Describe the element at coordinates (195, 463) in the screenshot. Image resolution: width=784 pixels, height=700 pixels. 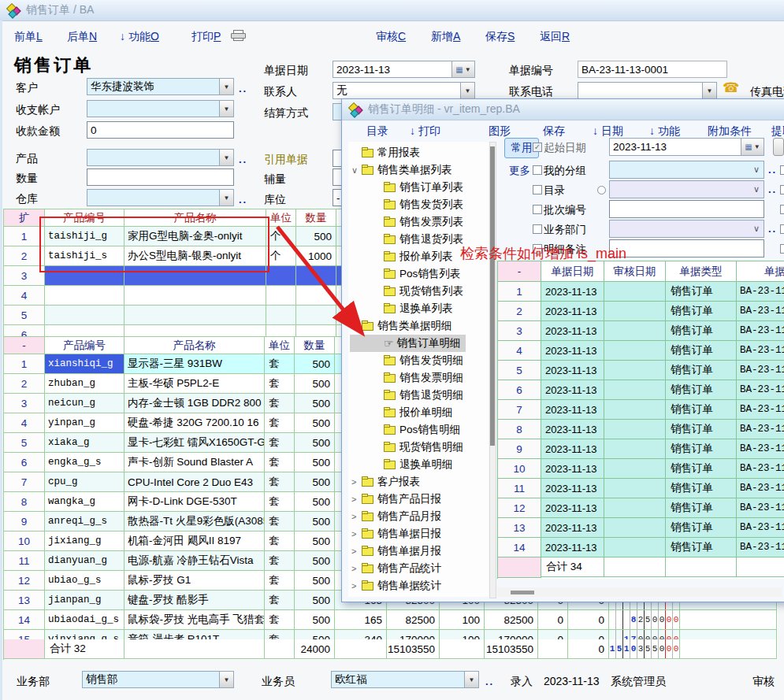
I see `product-name-cell: 声卡-创新 Sound Blaster A` at that location.